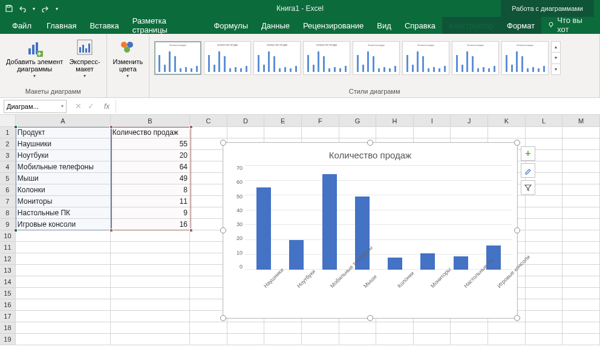 Image resolution: width=600 pixels, height=364 pixels. I want to click on row-header: 13, so click(8, 271).